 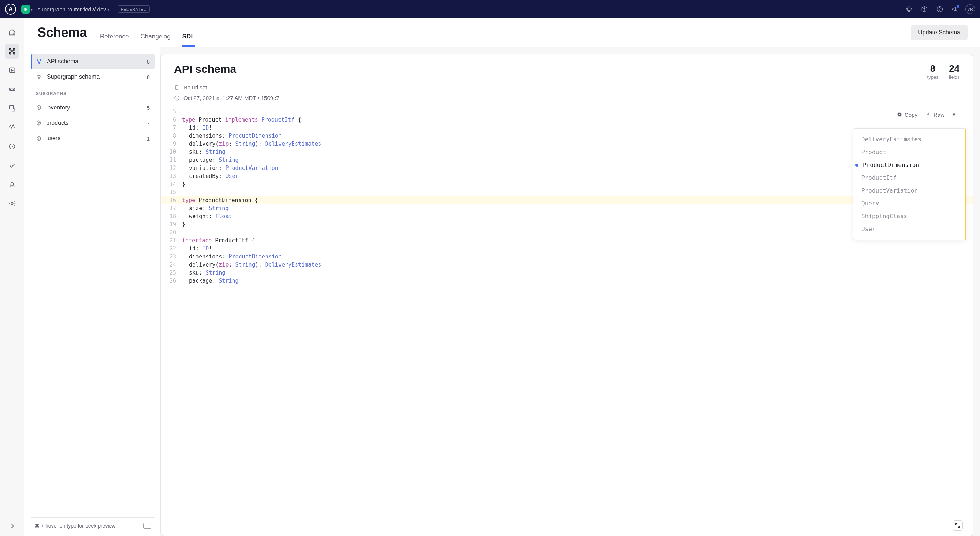 What do you see at coordinates (567, 224) in the screenshot?
I see `code-line: 19}` at bounding box center [567, 224].